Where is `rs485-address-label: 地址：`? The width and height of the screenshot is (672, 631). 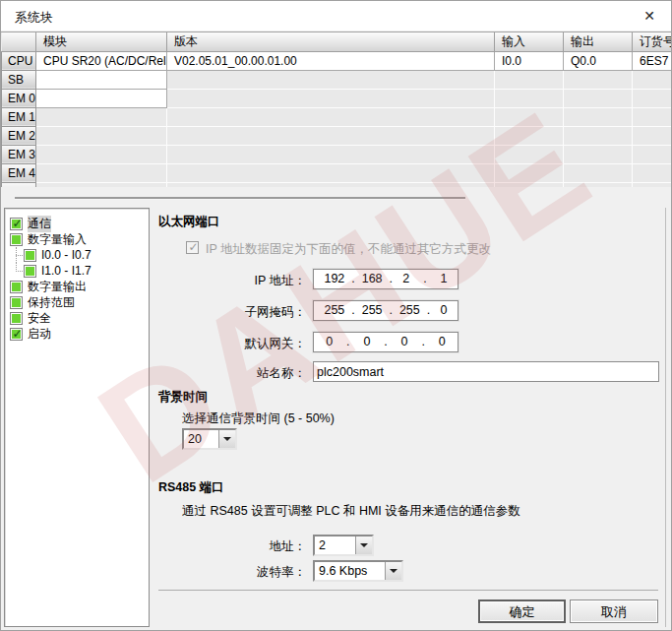 rs485-address-label: 地址： is located at coordinates (231, 547).